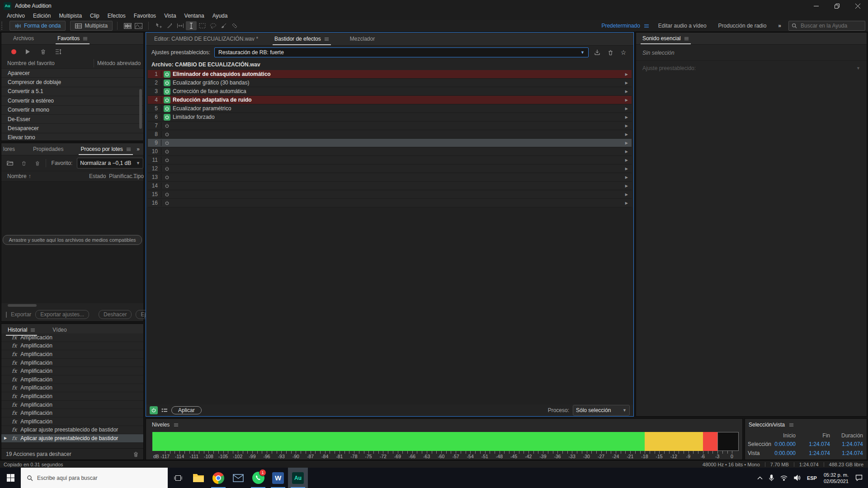 The width and height of the screenshot is (868, 488). Describe the element at coordinates (194, 16) in the screenshot. I see `menu-item: Ventana` at that location.